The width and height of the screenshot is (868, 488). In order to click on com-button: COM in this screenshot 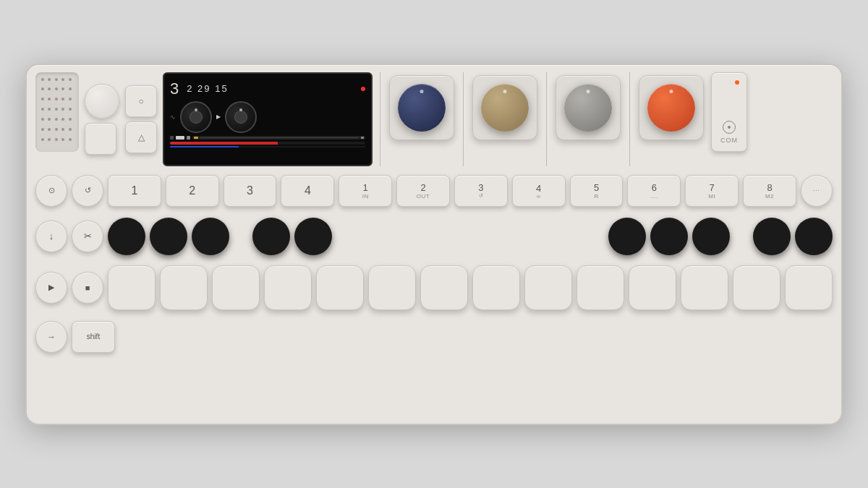, I will do `click(729, 112)`.